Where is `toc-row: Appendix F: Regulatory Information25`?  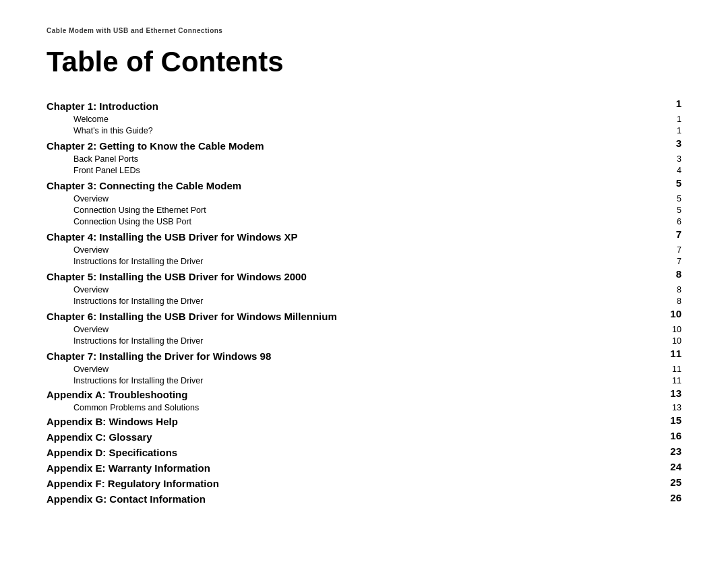
toc-row: Appendix F: Regulatory Information25 is located at coordinates (364, 482).